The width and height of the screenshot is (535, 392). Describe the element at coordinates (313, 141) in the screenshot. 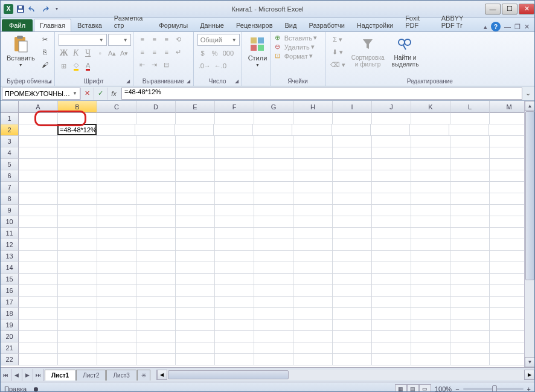

I see `cell-H3` at that location.